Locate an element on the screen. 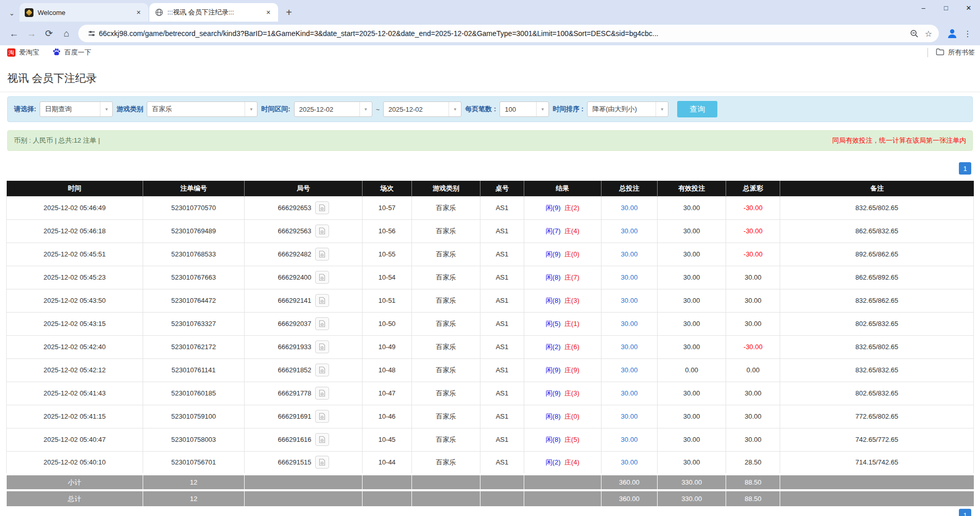 This screenshot has width=980, height=516. date-end-input: 2025-12-02 ▼ is located at coordinates (422, 109).